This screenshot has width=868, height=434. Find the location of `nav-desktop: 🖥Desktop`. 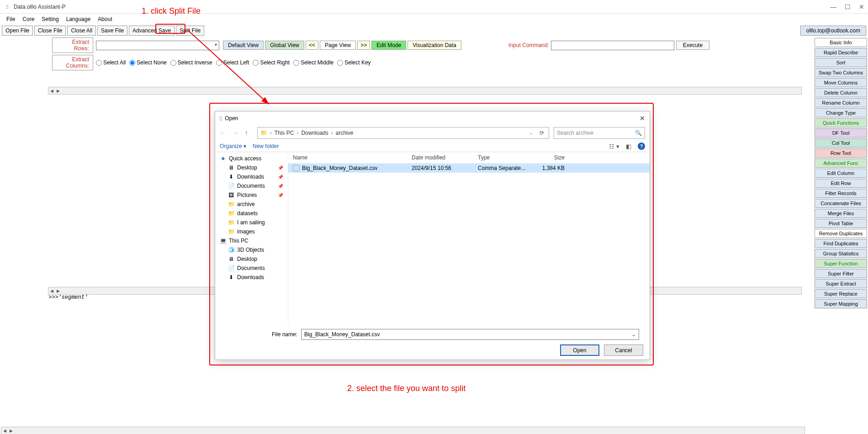

nav-desktop: 🖥Desktop is located at coordinates (251, 259).